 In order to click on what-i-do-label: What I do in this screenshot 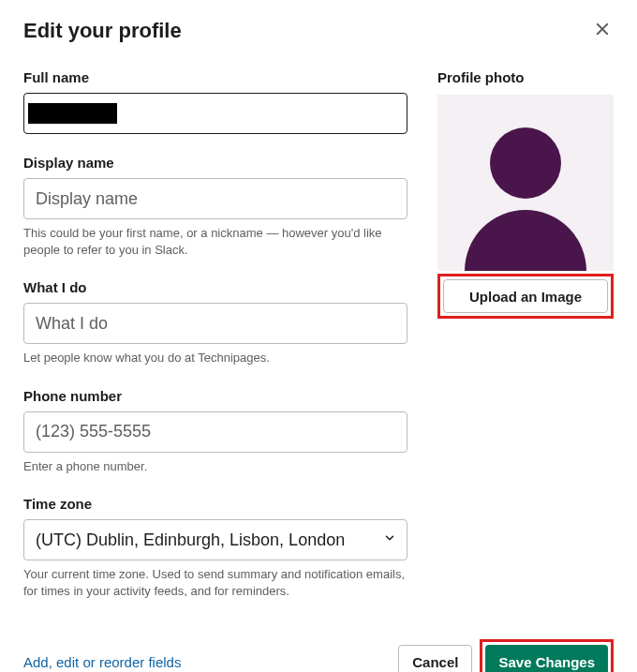, I will do `click(215, 287)`.